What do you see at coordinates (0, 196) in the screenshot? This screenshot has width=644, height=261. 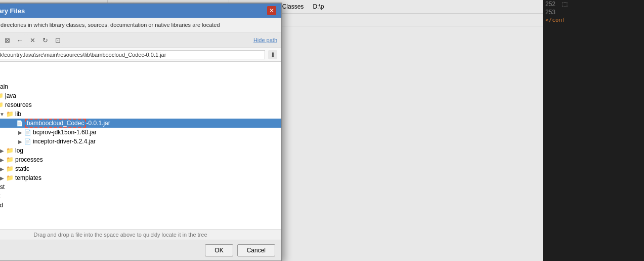 I see `tree-label: target` at bounding box center [0, 196].